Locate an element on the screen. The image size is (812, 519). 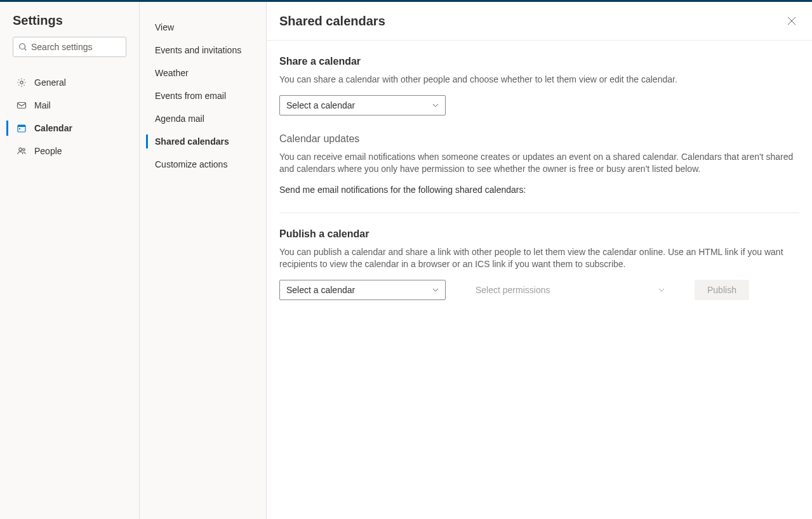
updates-section-prompt: Send me email notifications for the foll… is located at coordinates (540, 190).